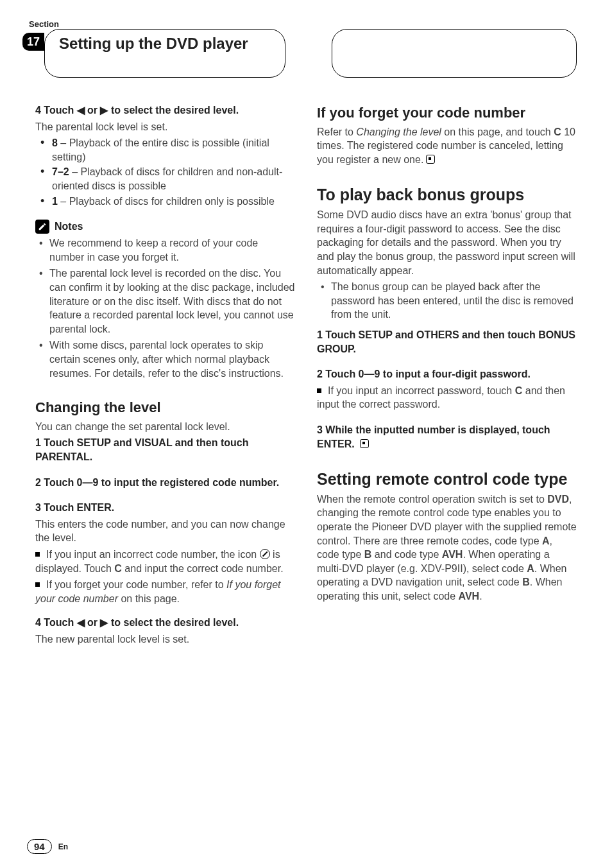 The width and height of the screenshot is (612, 868). I want to click on notes-header: Notes, so click(166, 227).